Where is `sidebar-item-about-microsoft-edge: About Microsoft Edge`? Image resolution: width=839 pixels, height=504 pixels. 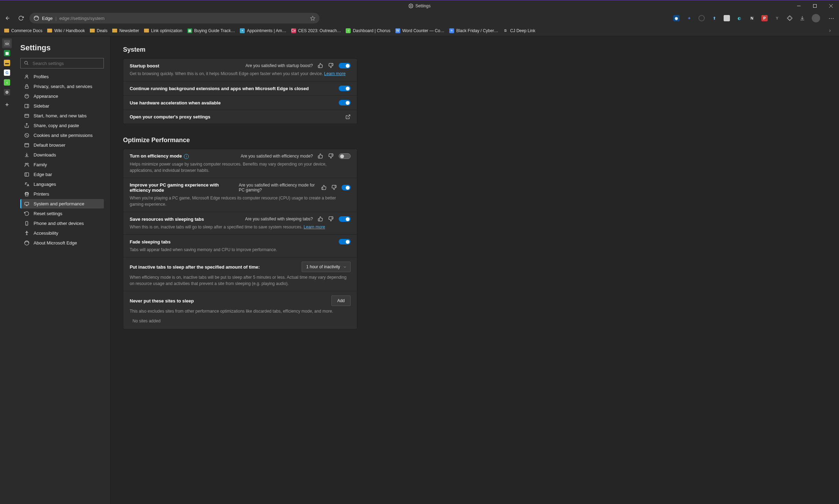 sidebar-item-about-microsoft-edge: About Microsoft Edge is located at coordinates (62, 243).